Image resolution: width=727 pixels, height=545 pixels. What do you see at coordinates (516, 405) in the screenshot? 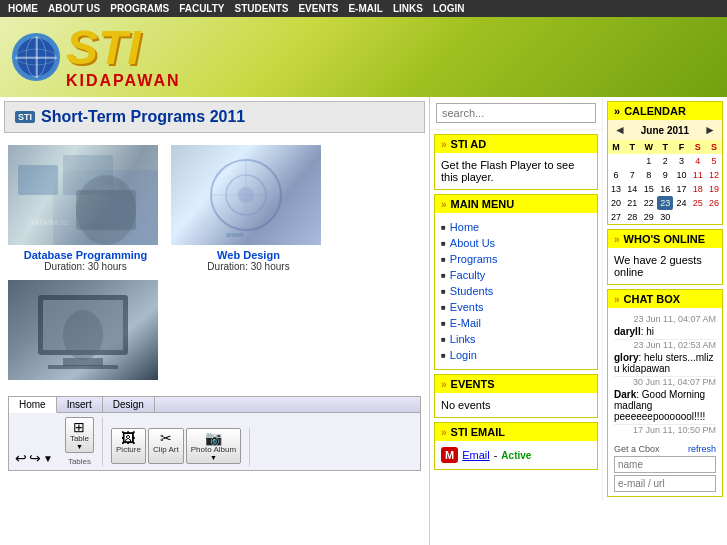
I see `events-content: No events` at bounding box center [516, 405].